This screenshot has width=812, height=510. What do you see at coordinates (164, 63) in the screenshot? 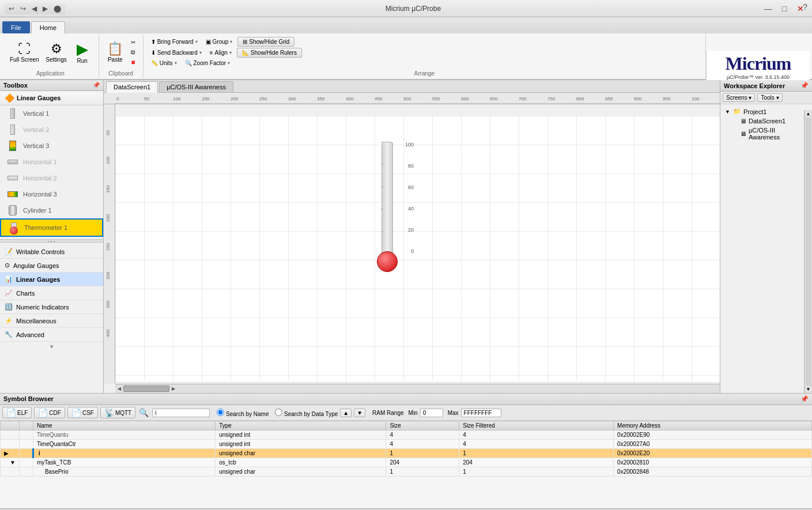
I see `units-button: 📏 Units ▾` at bounding box center [164, 63].